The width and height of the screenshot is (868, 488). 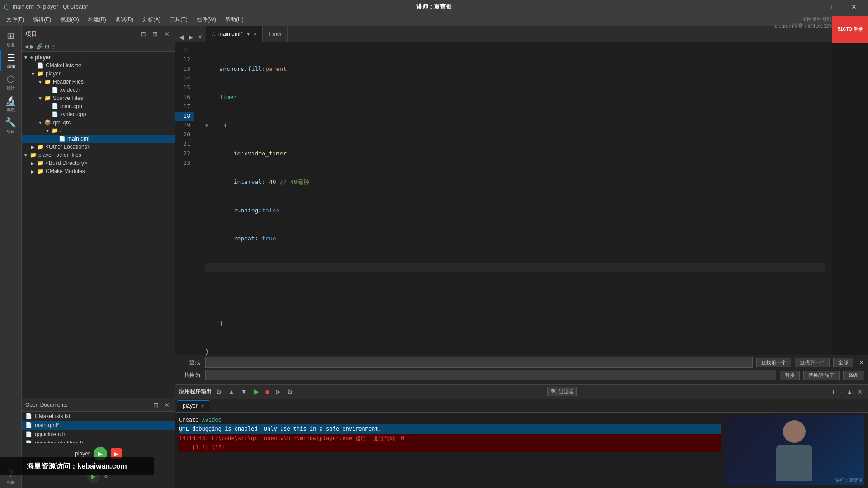 What do you see at coordinates (255, 34) in the screenshot?
I see `tab-close-main-qml: ✕` at bounding box center [255, 34].